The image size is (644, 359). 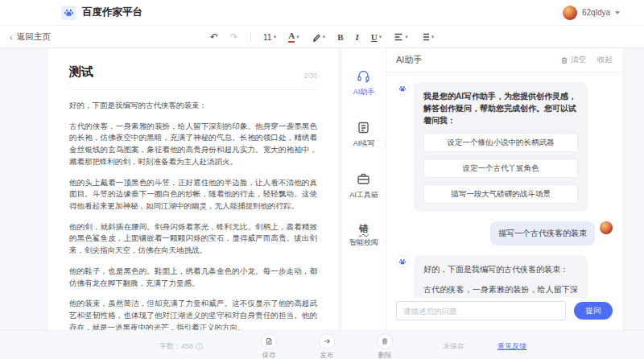 I want to click on assistant-reply-body: 古代的侠客，一身素雅的装扮，给人留下深刻的印象。他身穿一袭墨黑色的长袍，仿佛夜空…, so click(x=501, y=291).